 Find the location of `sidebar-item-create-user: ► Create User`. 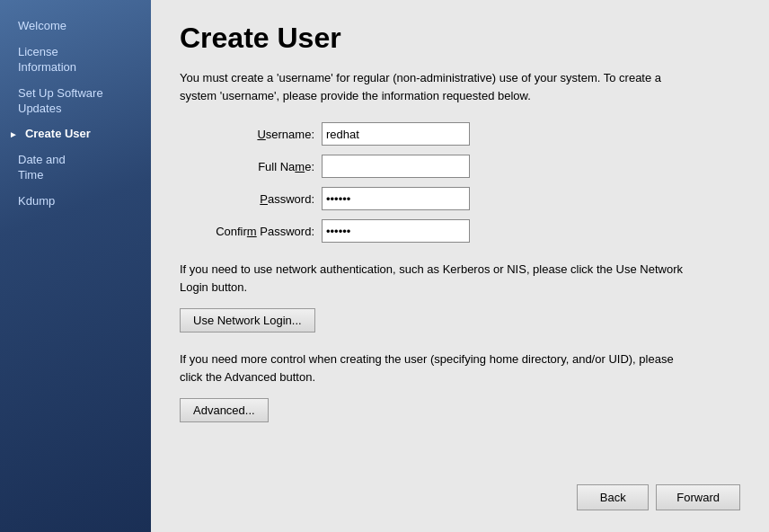

sidebar-item-create-user: ► Create User is located at coordinates (75, 135).